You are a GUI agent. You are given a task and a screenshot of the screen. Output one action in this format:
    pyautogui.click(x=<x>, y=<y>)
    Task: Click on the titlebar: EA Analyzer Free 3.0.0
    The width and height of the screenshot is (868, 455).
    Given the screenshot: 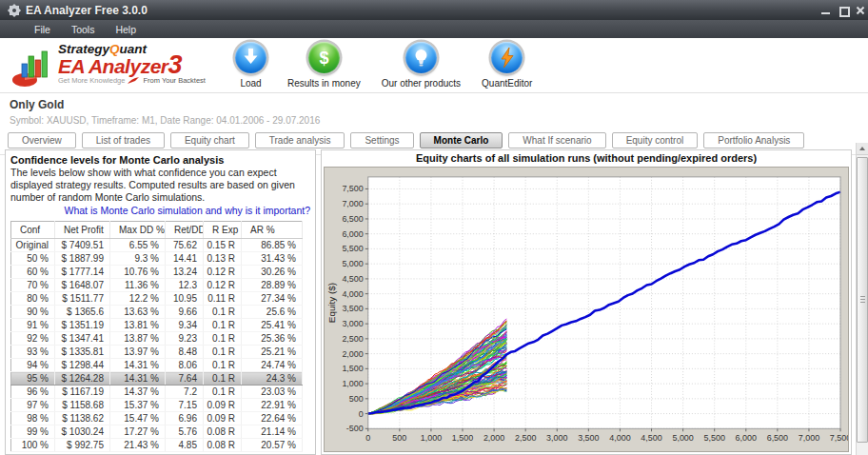 What is the action you would take?
    pyautogui.click(x=434, y=10)
    